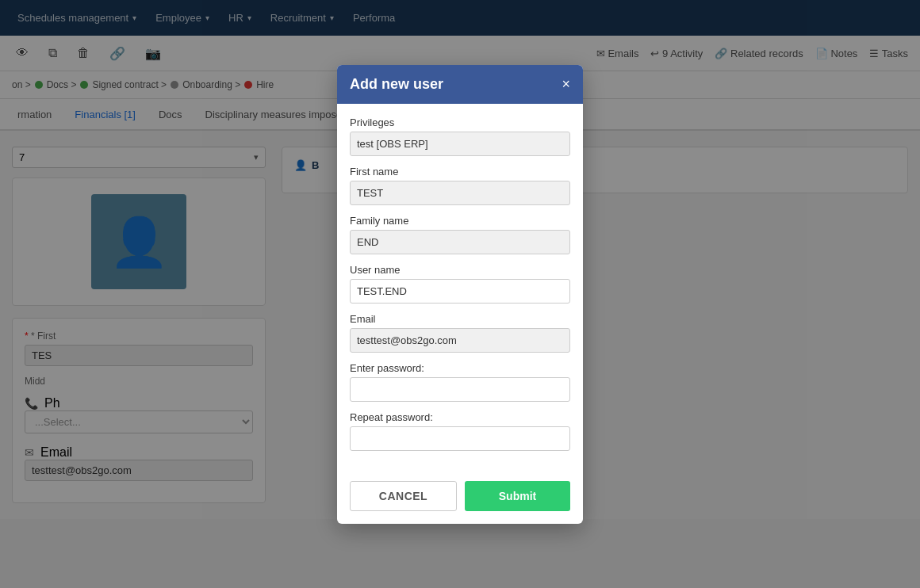  I want to click on username-input, so click(460, 292).